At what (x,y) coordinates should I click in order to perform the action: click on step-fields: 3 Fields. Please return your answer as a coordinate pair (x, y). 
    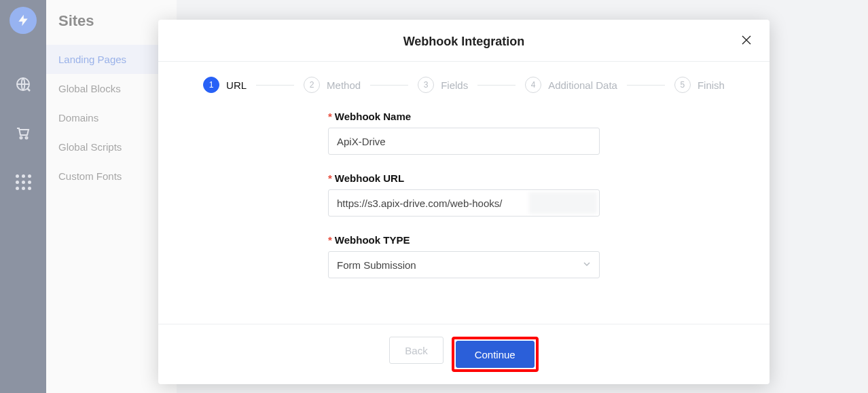
    Looking at the image, I should click on (443, 85).